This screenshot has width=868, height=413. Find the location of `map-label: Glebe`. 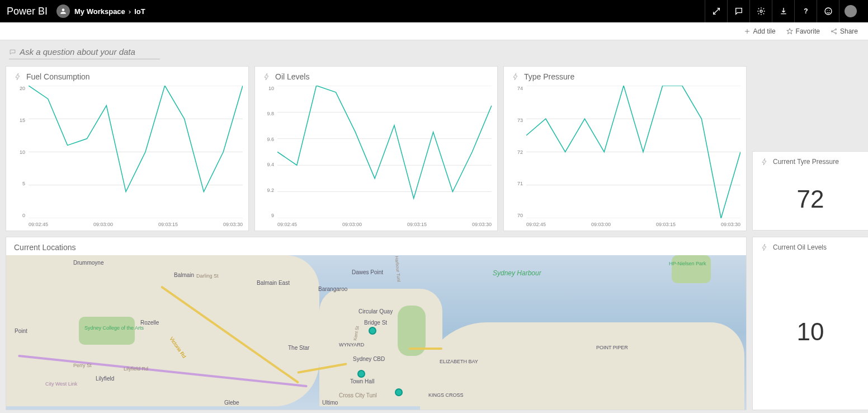

map-label: Glebe is located at coordinates (232, 403).